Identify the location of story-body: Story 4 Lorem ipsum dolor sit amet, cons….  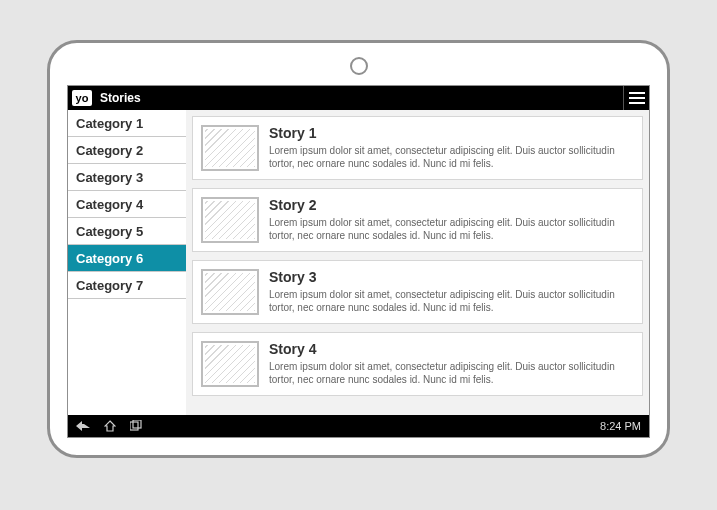
(452, 364).